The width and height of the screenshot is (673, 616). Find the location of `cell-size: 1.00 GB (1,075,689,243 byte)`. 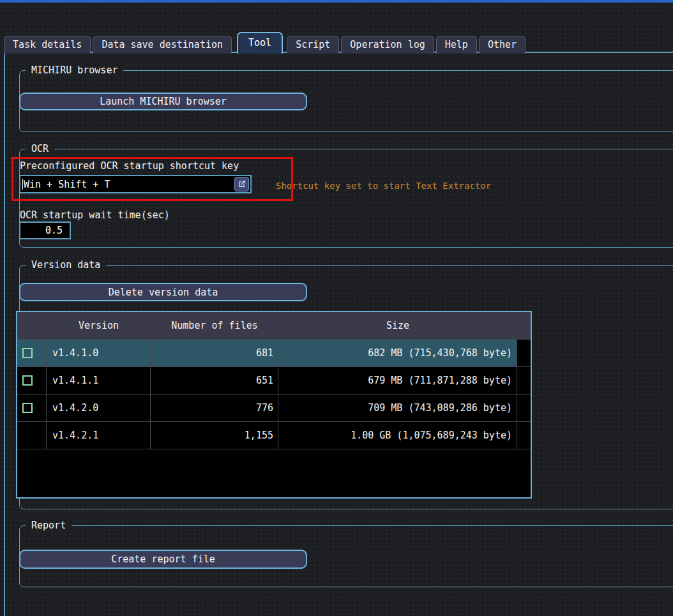

cell-size: 1.00 GB (1,075,689,243 byte) is located at coordinates (398, 435).